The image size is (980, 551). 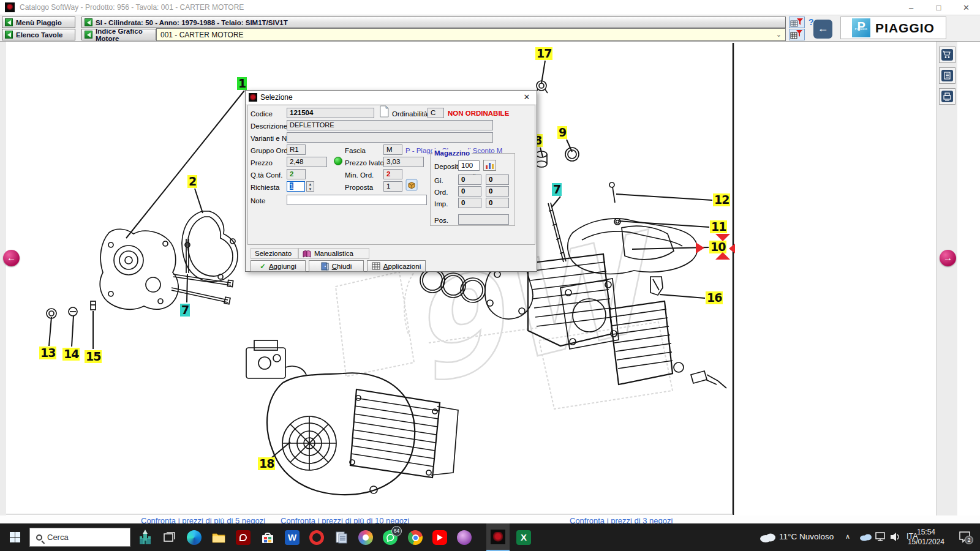 What do you see at coordinates (722, 200) in the screenshot?
I see `part-label-12: 12` at bounding box center [722, 200].